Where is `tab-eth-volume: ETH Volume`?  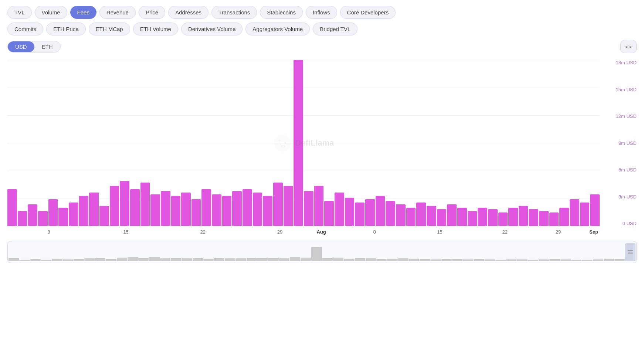 tab-eth-volume: ETH Volume is located at coordinates (156, 29).